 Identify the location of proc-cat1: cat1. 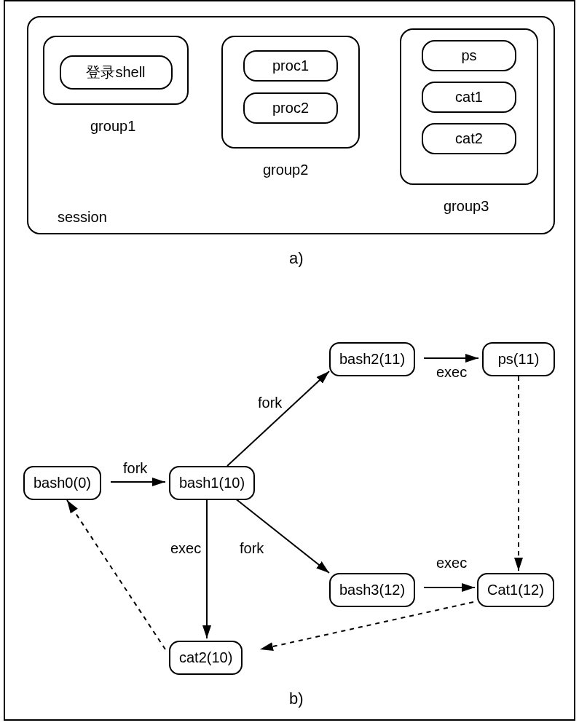
(469, 98).